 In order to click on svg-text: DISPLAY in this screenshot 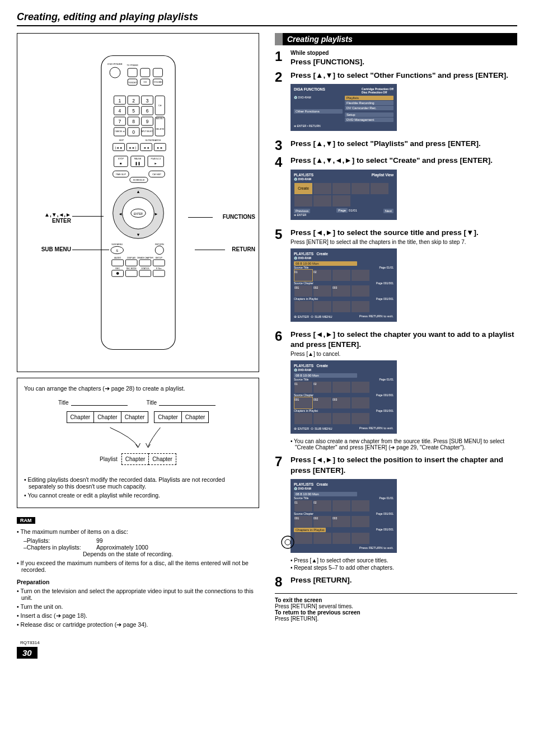, I will do `click(131, 258)`.